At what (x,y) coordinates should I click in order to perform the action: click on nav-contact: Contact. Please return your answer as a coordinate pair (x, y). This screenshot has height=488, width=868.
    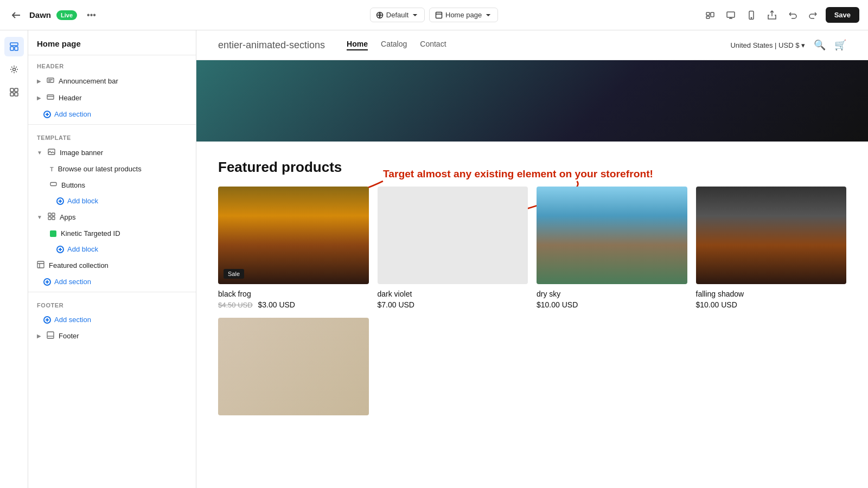
    Looking at the image, I should click on (433, 45).